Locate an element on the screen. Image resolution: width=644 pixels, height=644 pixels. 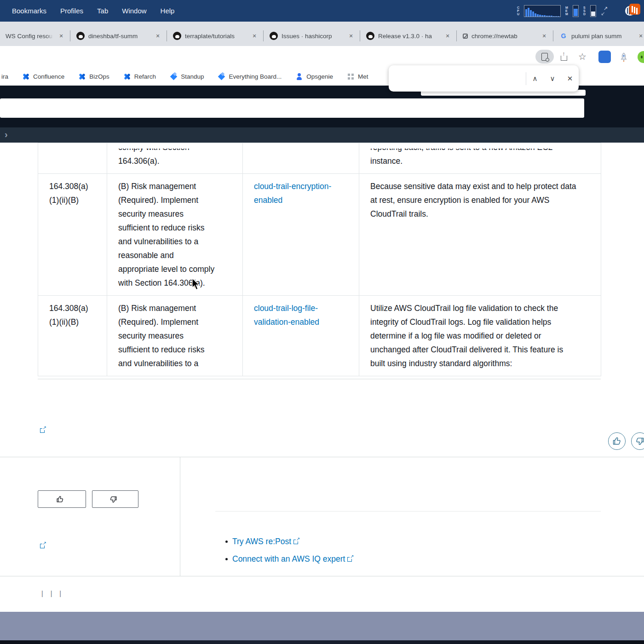
page-thumbs-up-button is located at coordinates (617, 441).